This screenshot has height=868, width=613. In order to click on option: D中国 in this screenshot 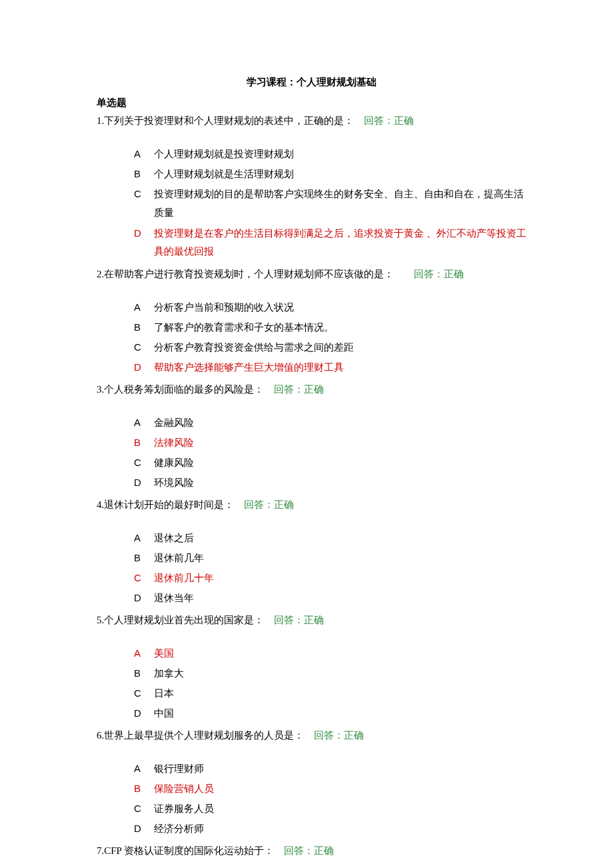, I will do `click(330, 713)`.